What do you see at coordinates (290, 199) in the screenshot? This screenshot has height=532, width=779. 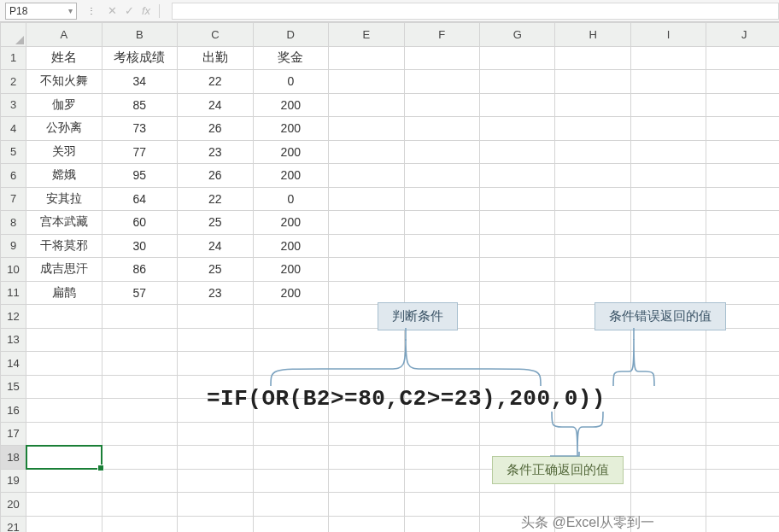 I see `cell: 0` at bounding box center [290, 199].